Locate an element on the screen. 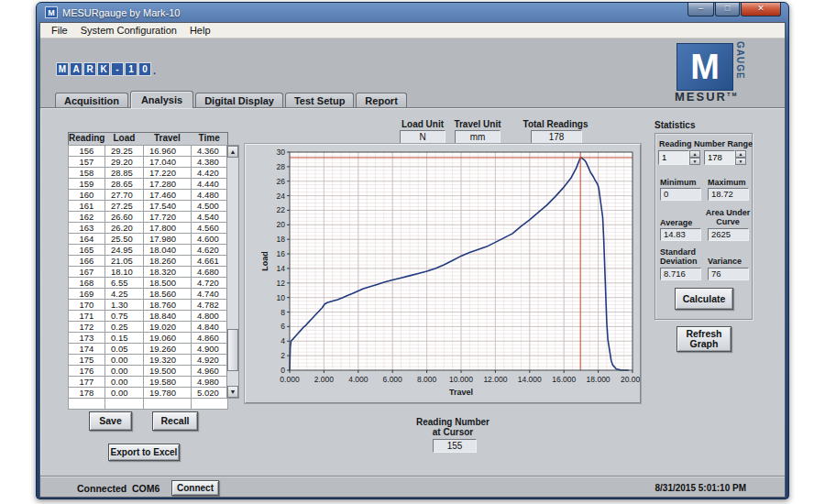 This screenshot has height=504, width=825. reading-number-at-cursor-label: Reading Number at Cursor is located at coordinates (453, 427).